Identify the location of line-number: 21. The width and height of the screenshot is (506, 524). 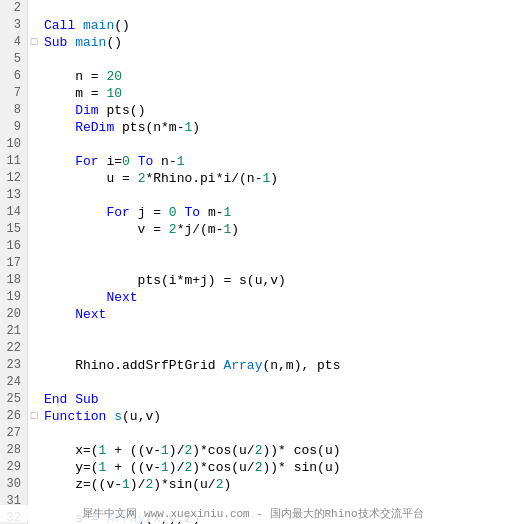
(14, 332).